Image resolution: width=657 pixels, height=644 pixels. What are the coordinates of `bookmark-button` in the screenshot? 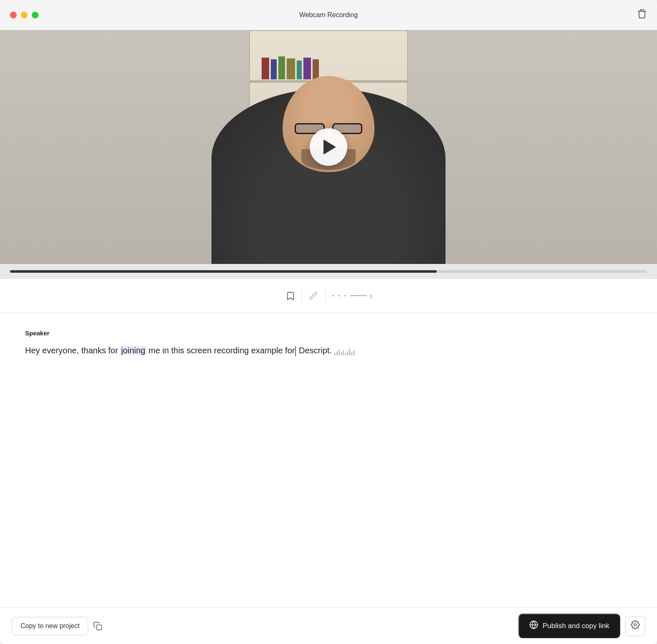 It's located at (290, 296).